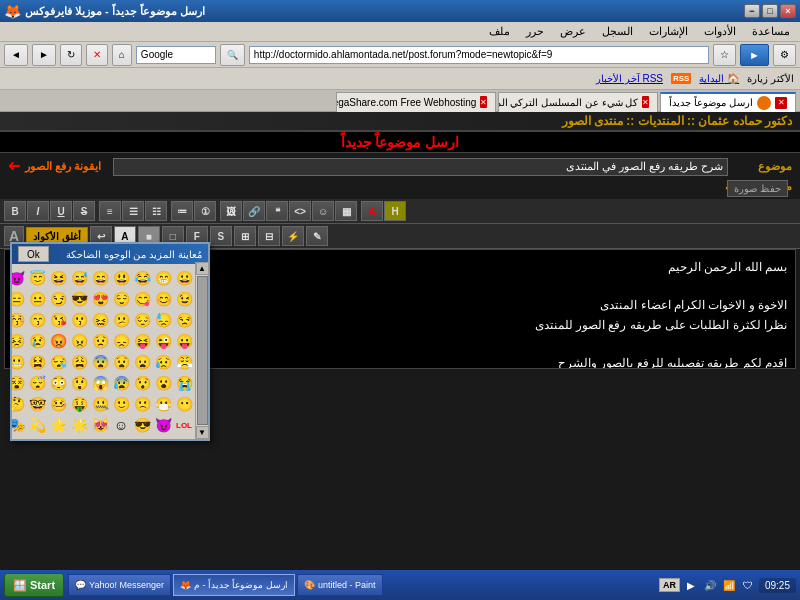 The width and height of the screenshot is (800, 600). What do you see at coordinates (719, 78) in the screenshot?
I see `home-link: 🏠 البداية` at bounding box center [719, 78].